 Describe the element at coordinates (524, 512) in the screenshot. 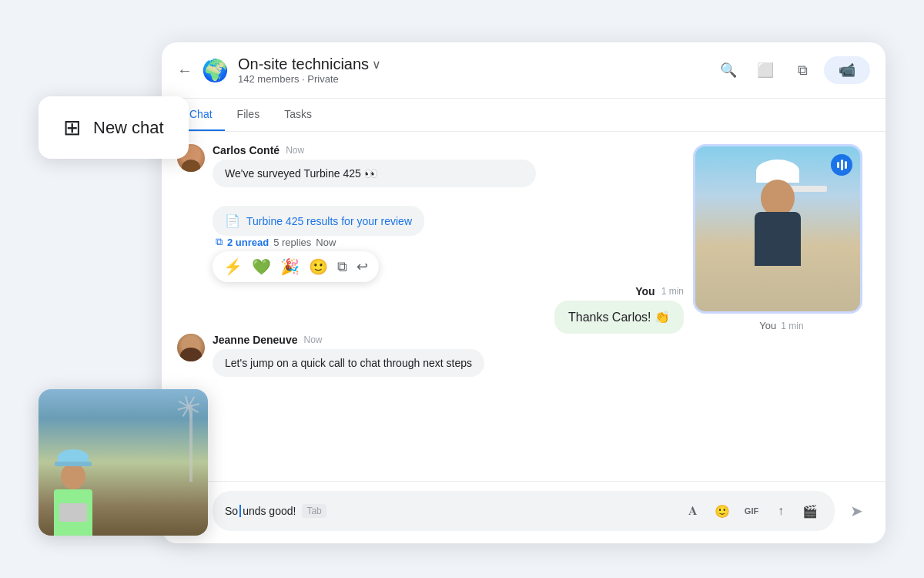

I see `chat-input-area: ⊕ Sounds good! Tab 𝐀 🙂 GIF ↑ 🎬 ➤` at that location.